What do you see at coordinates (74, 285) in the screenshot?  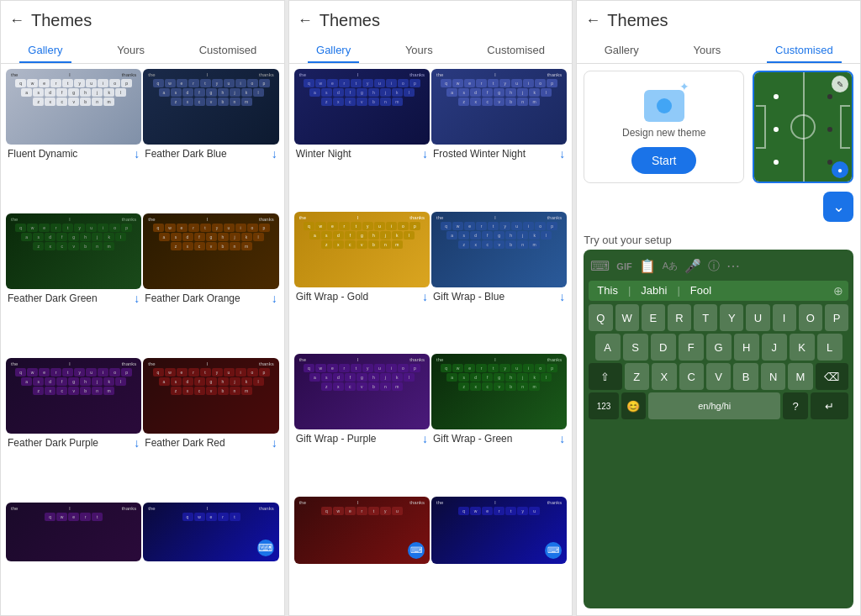 I see `theme-feather-dark-green: thelthanks qwertyuiop asdfghjkl zxcvbnm …` at bounding box center [74, 285].